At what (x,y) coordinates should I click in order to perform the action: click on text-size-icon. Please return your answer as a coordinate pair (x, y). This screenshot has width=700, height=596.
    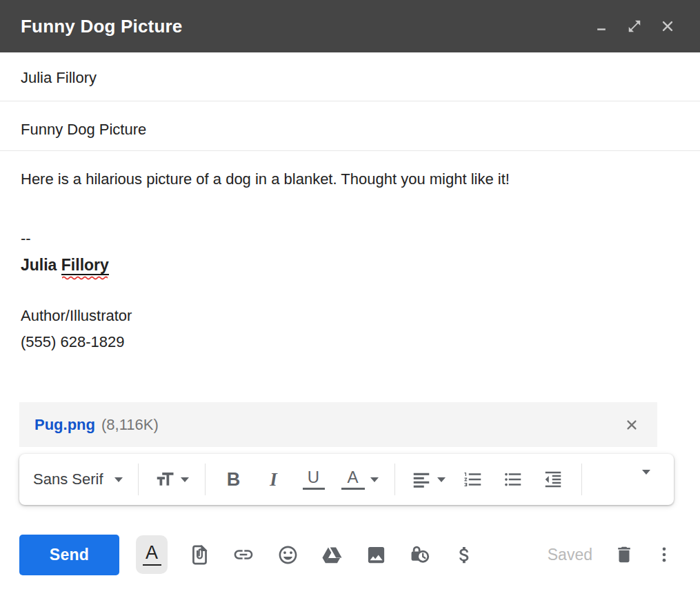
    Looking at the image, I should click on (165, 479).